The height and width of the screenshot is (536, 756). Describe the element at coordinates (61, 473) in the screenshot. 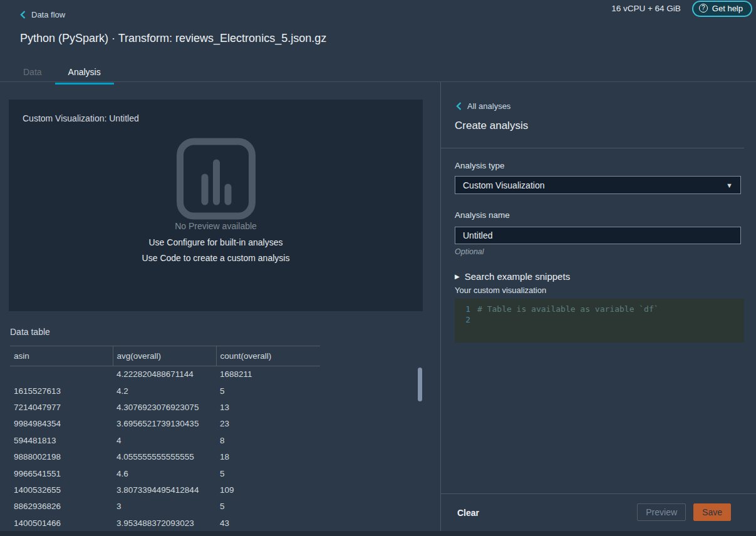

I see `table-cell: 9966541551` at that location.